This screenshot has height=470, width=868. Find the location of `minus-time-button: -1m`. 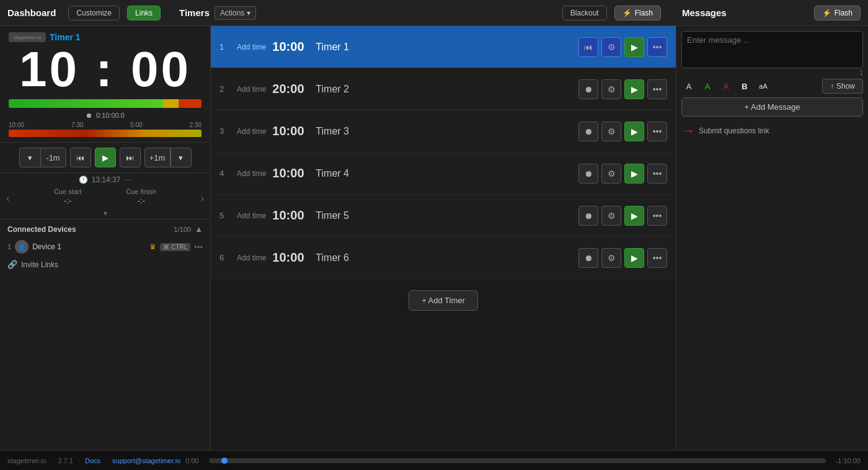

minus-time-button: -1m is located at coordinates (53, 157).